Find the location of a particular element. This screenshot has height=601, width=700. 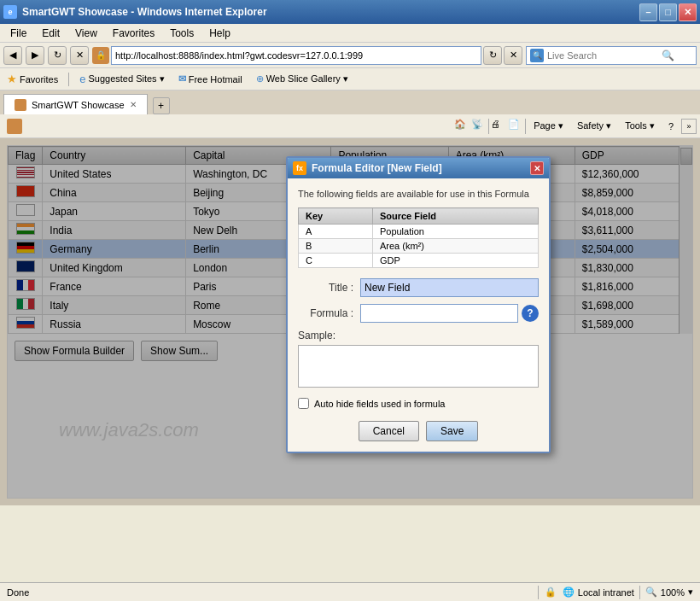

url-icon: 🔒 is located at coordinates (101, 55).